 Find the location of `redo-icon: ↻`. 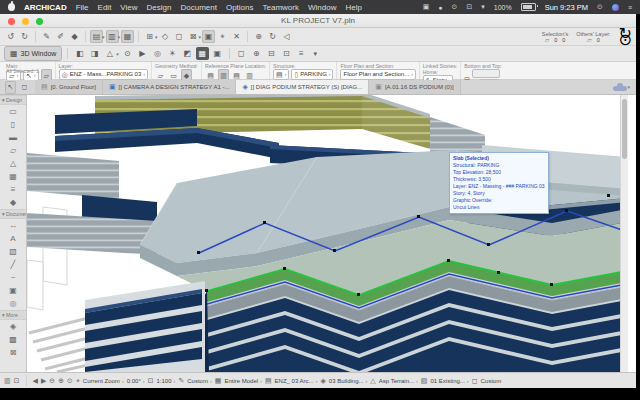

redo-icon: ↻ is located at coordinates (24, 36).